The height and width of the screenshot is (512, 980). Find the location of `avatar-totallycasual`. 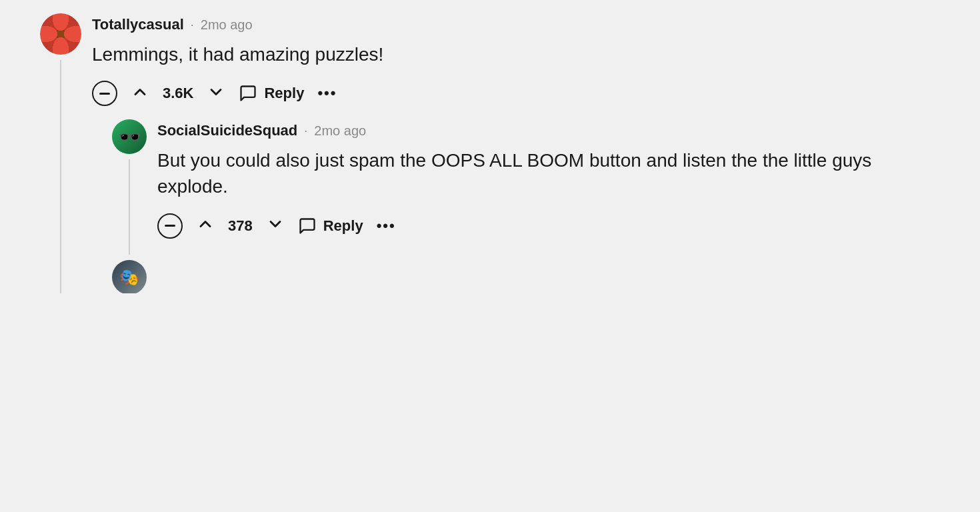

avatar-totallycasual is located at coordinates (61, 34).